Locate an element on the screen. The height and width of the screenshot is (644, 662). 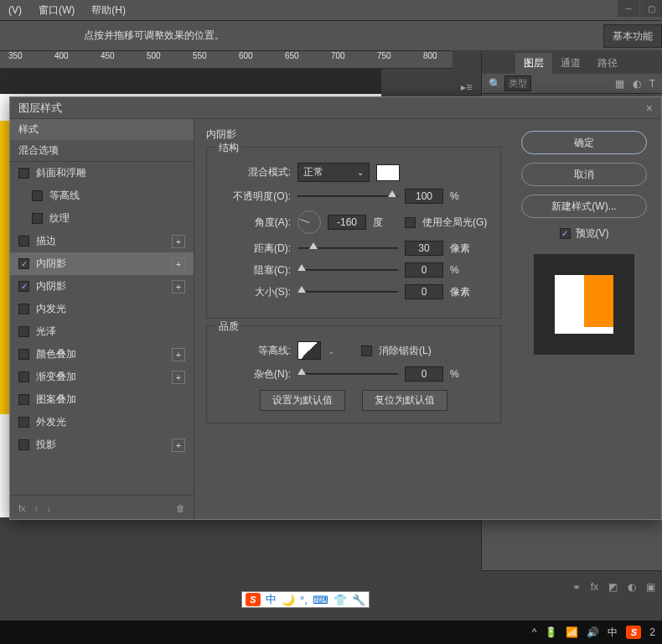
angle-label: 角度(A): is located at coordinates (254, 223).